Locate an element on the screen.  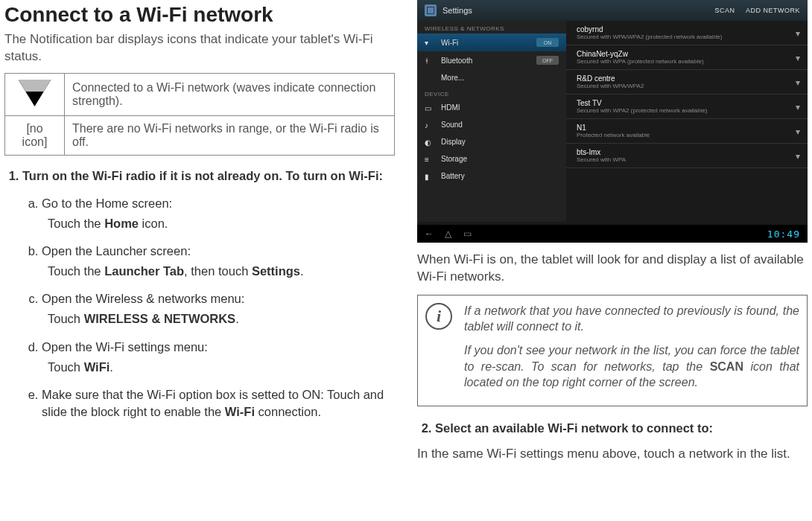
sidebar-item-bluetooth: ᚼ Bluetooth OFF is located at coordinates (492, 60).